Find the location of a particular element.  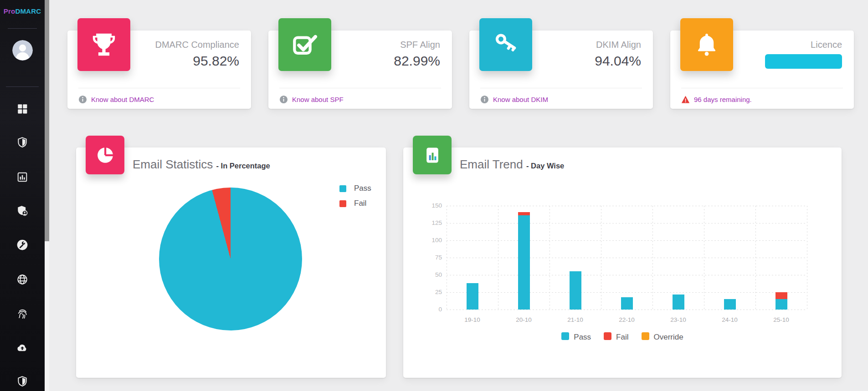

key-tile is located at coordinates (506, 45).